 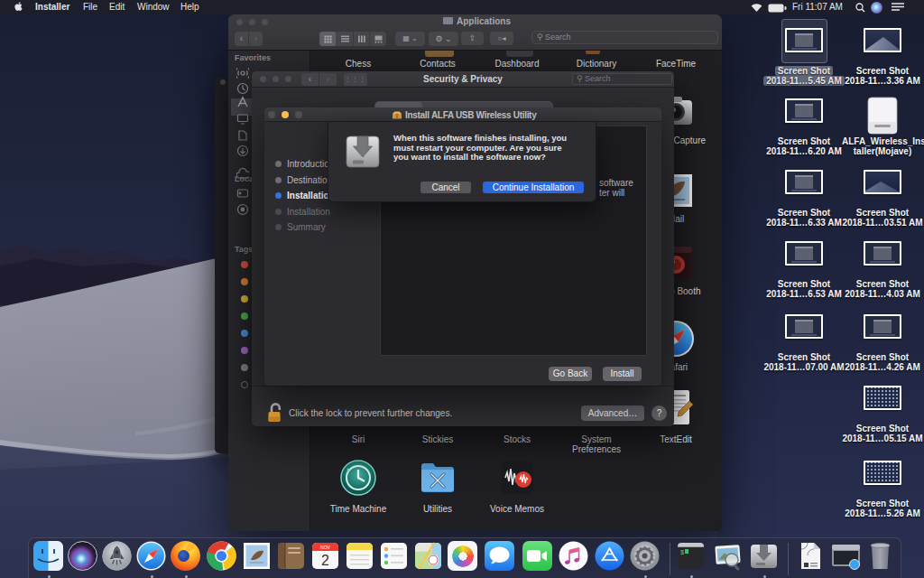 I want to click on svg-text: 2, so click(x=325, y=560).